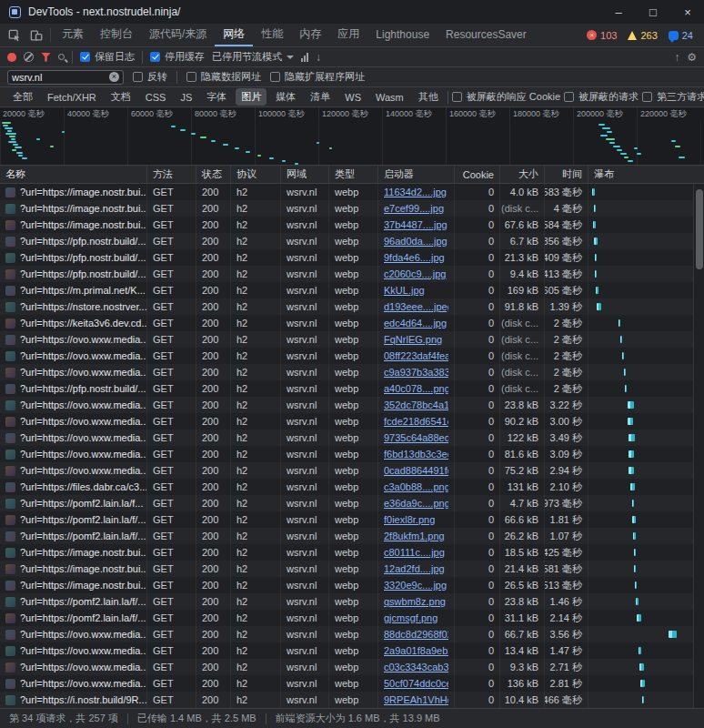 Image resolution: width=704 pixels, height=728 pixels. Describe the element at coordinates (272, 35) in the screenshot. I see `devtools-tab: 性能` at that location.